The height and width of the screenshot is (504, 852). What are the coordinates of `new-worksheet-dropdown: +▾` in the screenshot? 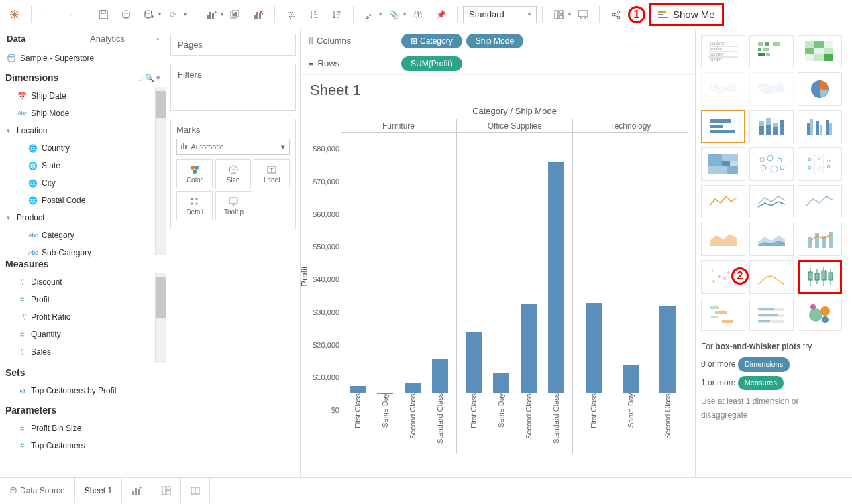 It's located at (150, 15).